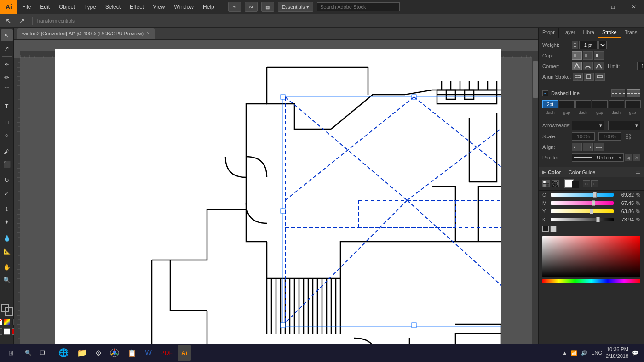  What do you see at coordinates (598, 158) in the screenshot?
I see `profile-select: Uniform ▾` at bounding box center [598, 158].